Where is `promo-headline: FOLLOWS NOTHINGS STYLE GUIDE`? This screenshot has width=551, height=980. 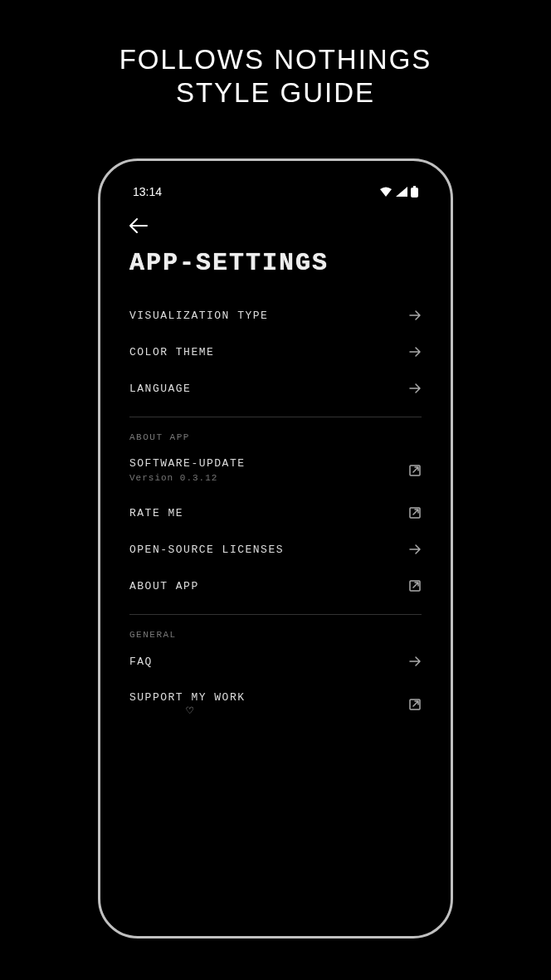 promo-headline: FOLLOWS NOTHINGS STYLE GUIDE is located at coordinates (276, 76).